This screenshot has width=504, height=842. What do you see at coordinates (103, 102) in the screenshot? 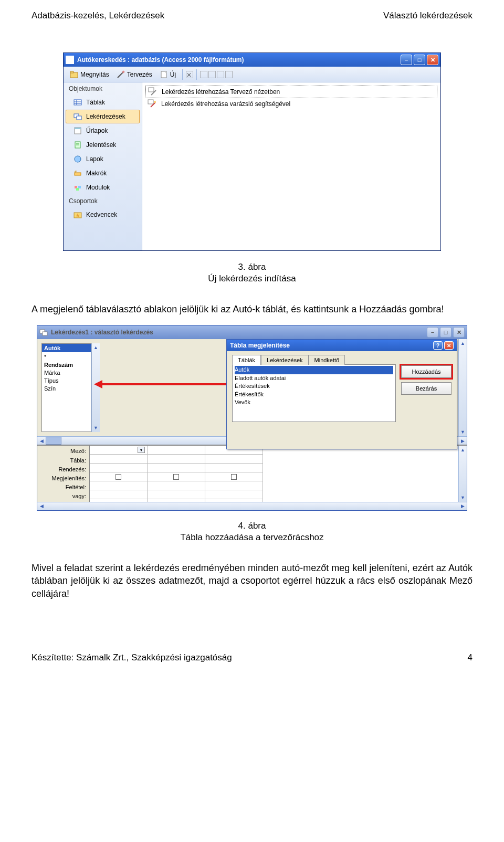
I see `sidebar-item-tables: Táblák` at bounding box center [103, 102].